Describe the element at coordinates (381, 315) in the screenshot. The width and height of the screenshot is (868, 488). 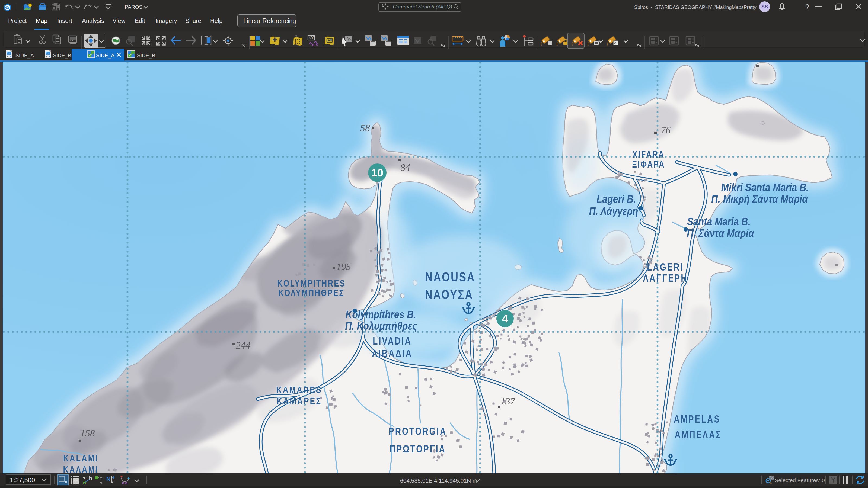
I see `svg-text: Kolympithres B.` at that location.